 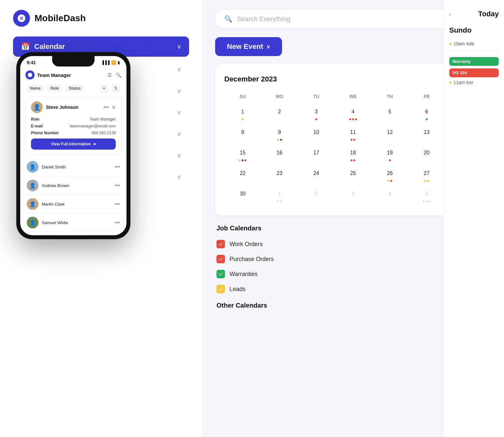 I want to click on po-chip: PO 334, so click(x=474, y=73).